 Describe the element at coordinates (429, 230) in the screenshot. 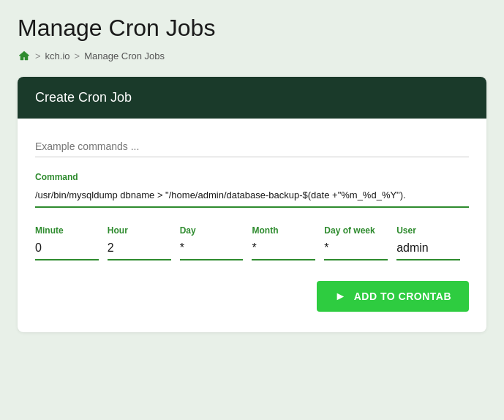

I see `user-label: User` at that location.